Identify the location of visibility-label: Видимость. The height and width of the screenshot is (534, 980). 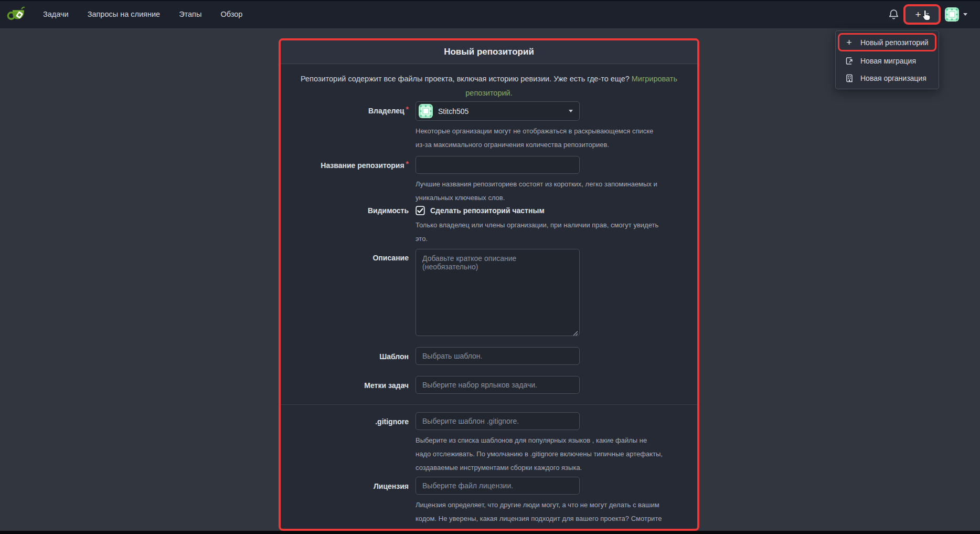
(351, 211).